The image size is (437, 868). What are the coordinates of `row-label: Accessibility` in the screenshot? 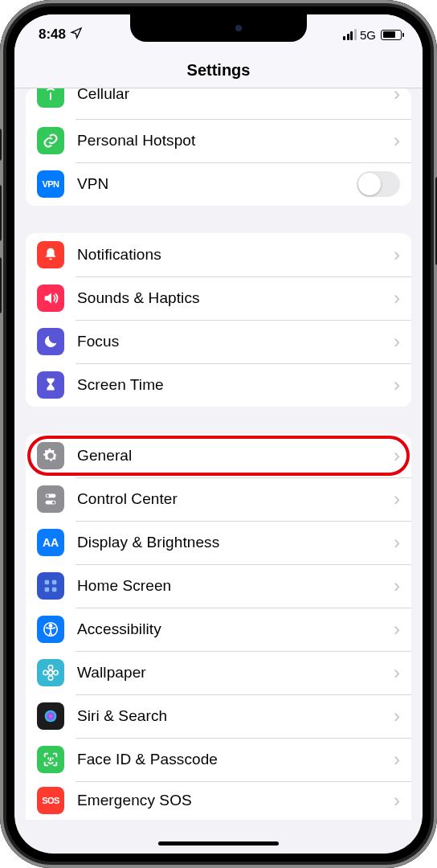 It's located at (235, 629).